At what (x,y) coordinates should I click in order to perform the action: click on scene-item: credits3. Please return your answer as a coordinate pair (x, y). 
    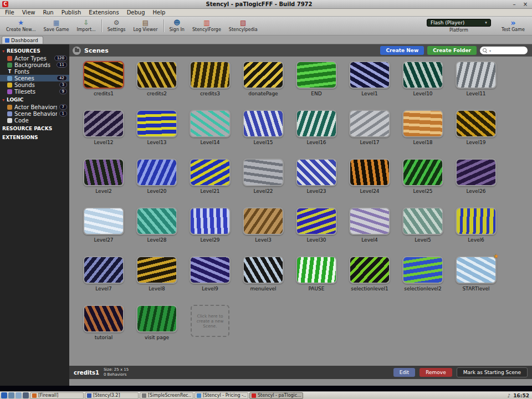
    Looking at the image, I should click on (210, 85).